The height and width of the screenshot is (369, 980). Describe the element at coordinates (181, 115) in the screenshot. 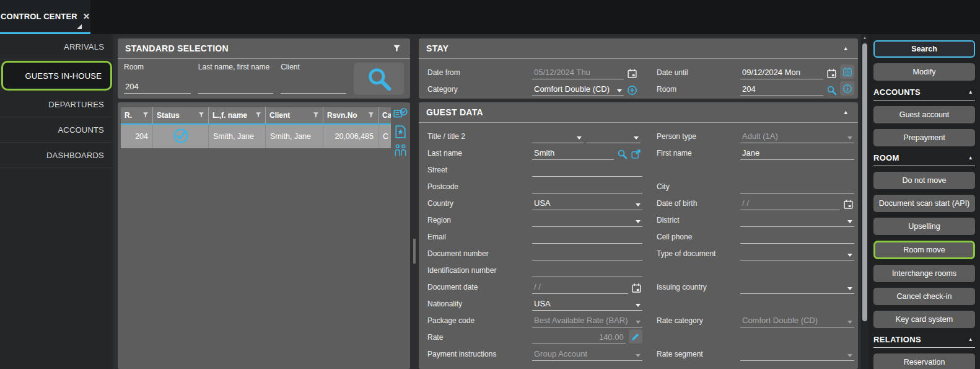

I see `column-header-status: Status` at that location.